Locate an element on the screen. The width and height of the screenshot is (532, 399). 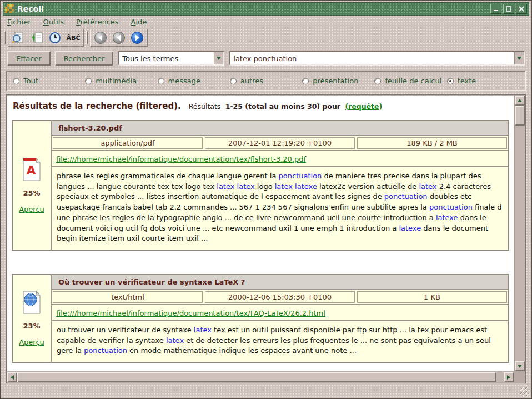
radio-label: multimédia is located at coordinates (116, 81).